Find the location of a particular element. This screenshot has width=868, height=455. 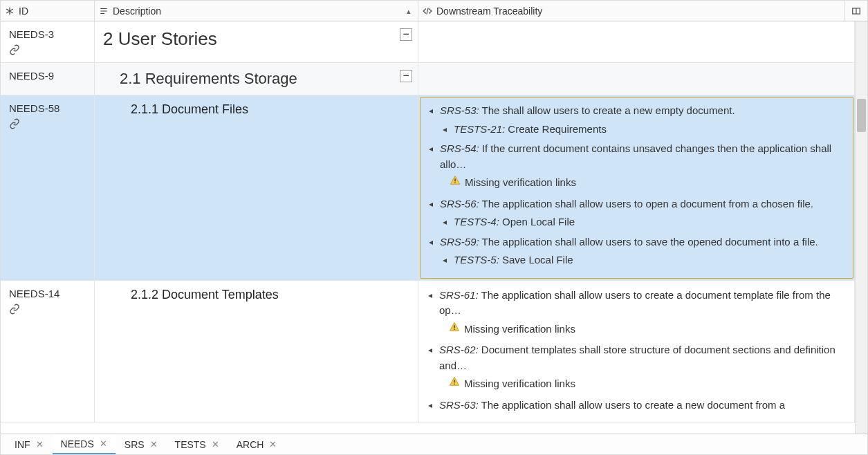

trace-ref-id: SRS-59: is located at coordinates (459, 242).